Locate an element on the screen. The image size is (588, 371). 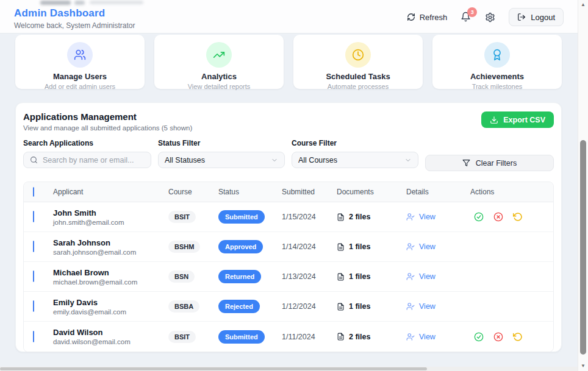
notifications-button: 3 is located at coordinates (466, 17).